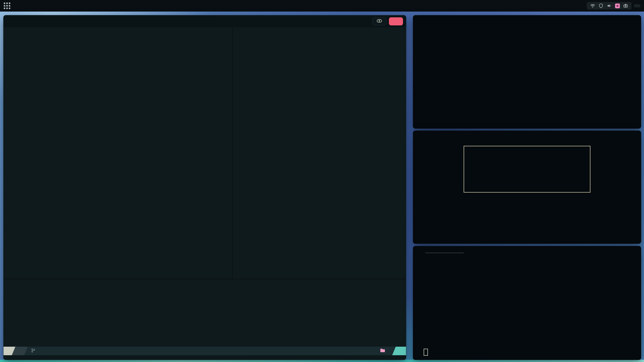 Image resolution: width=644 pixels, height=362 pixels. I want to click on folder-icon, so click(383, 351).